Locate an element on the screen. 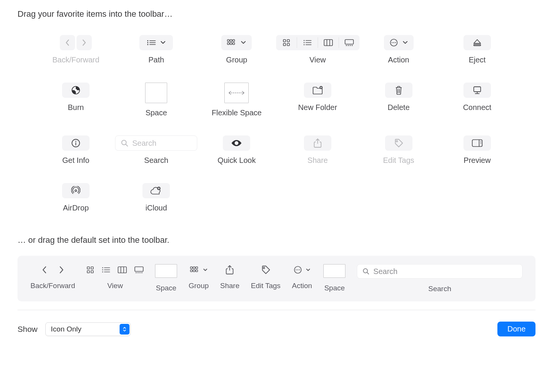  item-space: Space is located at coordinates (156, 100).